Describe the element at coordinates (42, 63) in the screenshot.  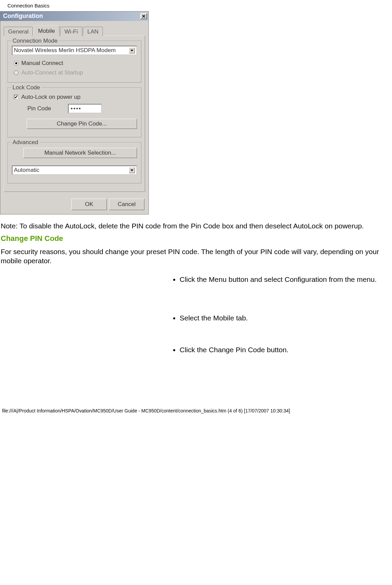
I see `radio-manual-label: Manual Connect` at that location.